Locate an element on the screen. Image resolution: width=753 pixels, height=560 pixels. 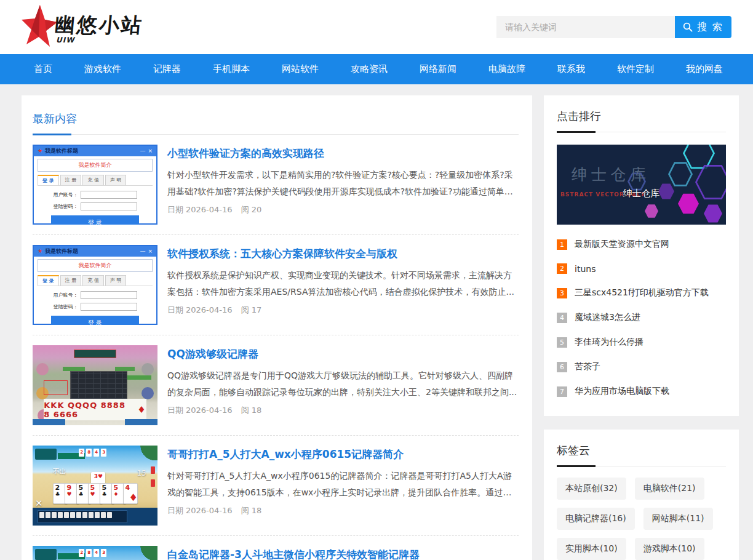
article-thumbnail: KKK QQQQ 8888 8 6666 ♦ is located at coordinates (95, 385).